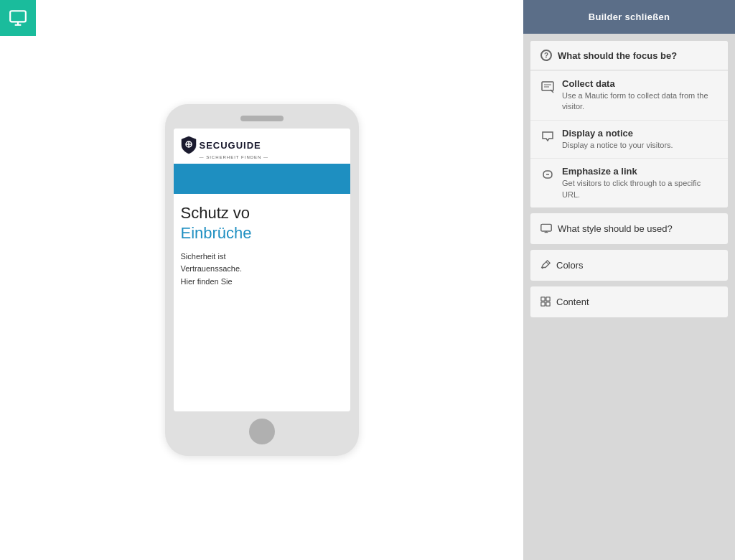 This screenshot has width=735, height=560. I want to click on collect-data-title: Collect data, so click(640, 83).